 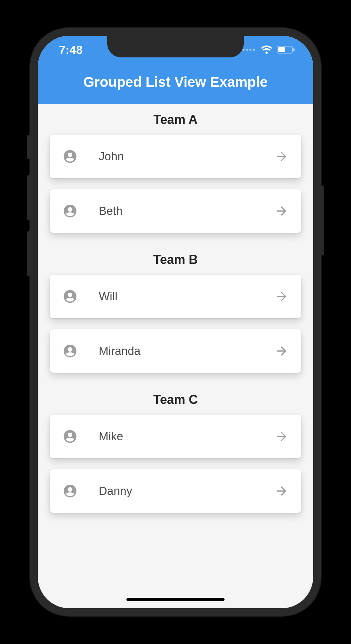 I want to click on list-item: Danny, so click(x=176, y=491).